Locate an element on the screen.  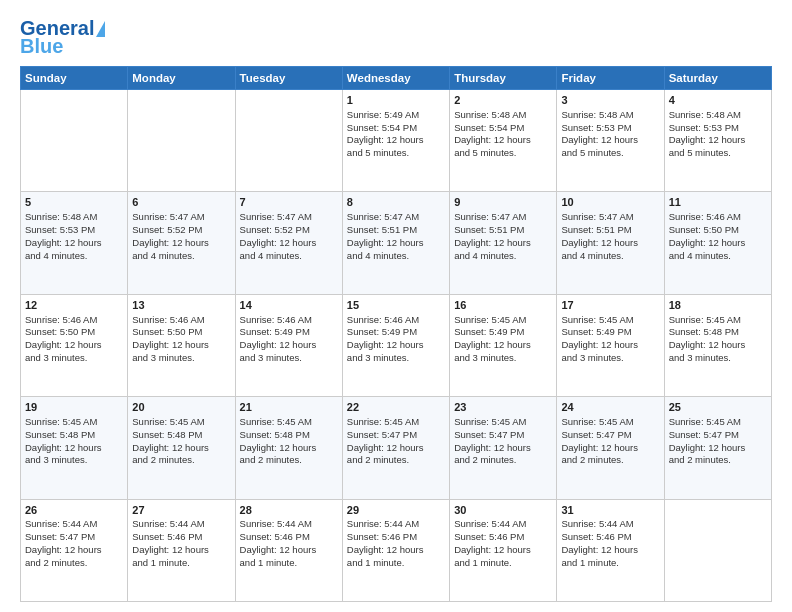
calendar-day-cell: 8Sunrise: 5:47 AM Sunset: 5:51 PM Daylig… is located at coordinates (396, 243).